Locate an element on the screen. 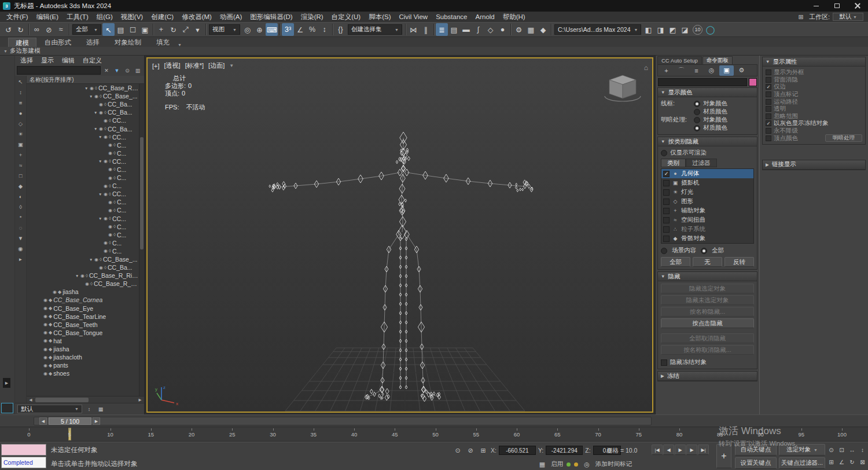 This screenshot has width=868, height=470. maximize-viewport-icon: ⊠ is located at coordinates (862, 462).